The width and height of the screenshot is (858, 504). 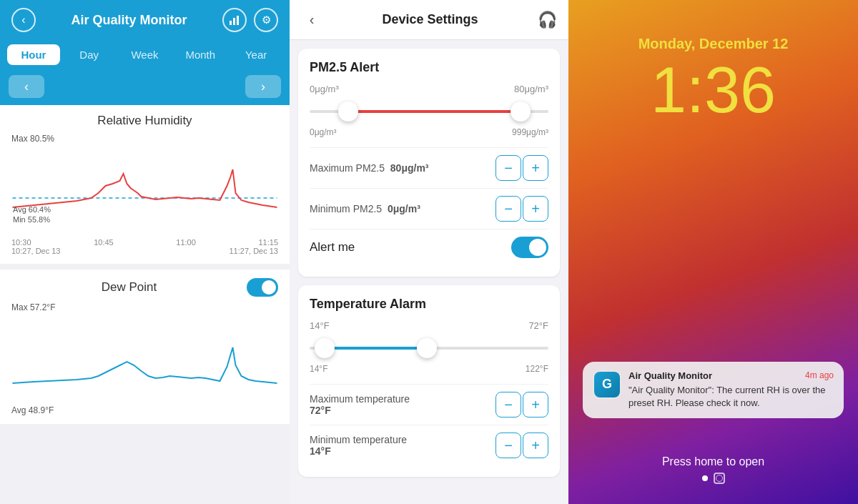 What do you see at coordinates (332, 247) in the screenshot?
I see `alert-me-label: Alert me` at bounding box center [332, 247].